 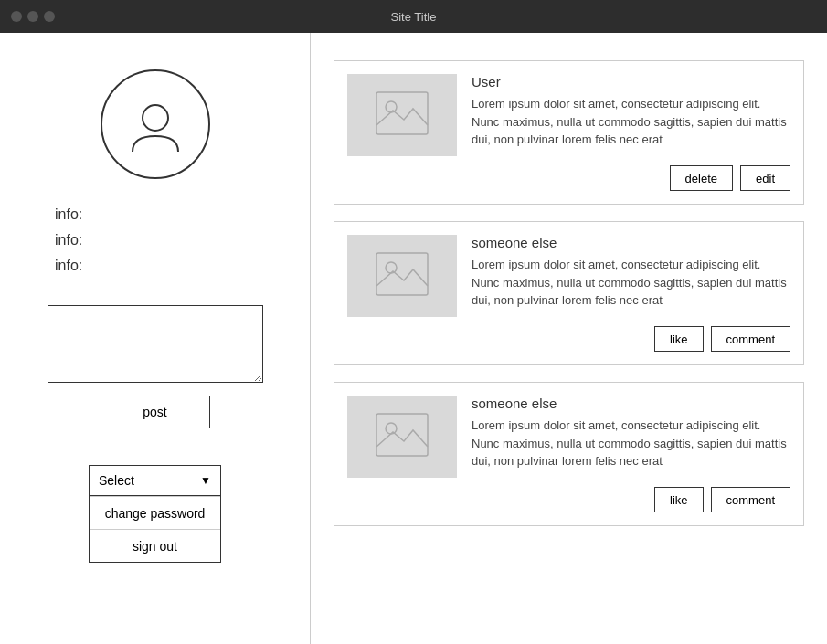 What do you see at coordinates (206, 480) in the screenshot?
I see `chevron-down-icon: ▼` at bounding box center [206, 480].